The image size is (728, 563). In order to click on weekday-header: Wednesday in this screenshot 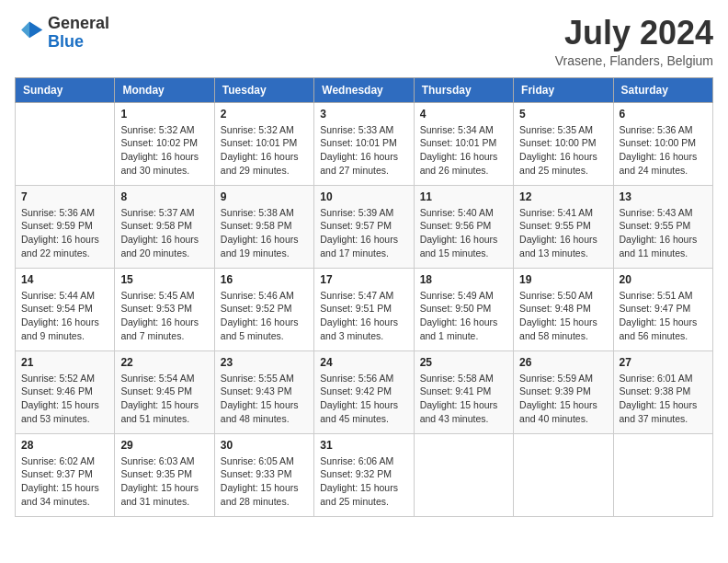, I will do `click(364, 90)`.